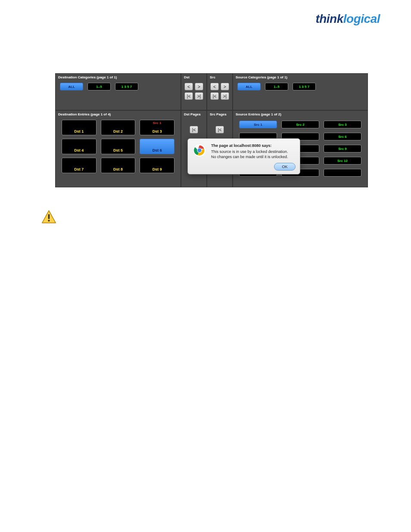 Image resolution: width=411 pixels, height=532 pixels. Describe the element at coordinates (300, 78) in the screenshot. I see `panel-title: Source Categories (page 1 of 1)` at that location.